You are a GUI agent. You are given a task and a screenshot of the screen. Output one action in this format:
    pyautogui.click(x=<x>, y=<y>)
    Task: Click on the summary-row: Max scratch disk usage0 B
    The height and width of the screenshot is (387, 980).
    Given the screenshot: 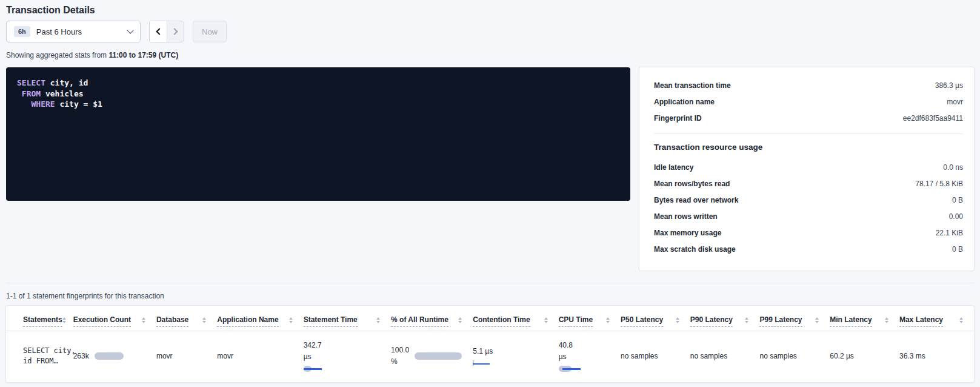 What is the action you would take?
    pyautogui.click(x=808, y=249)
    